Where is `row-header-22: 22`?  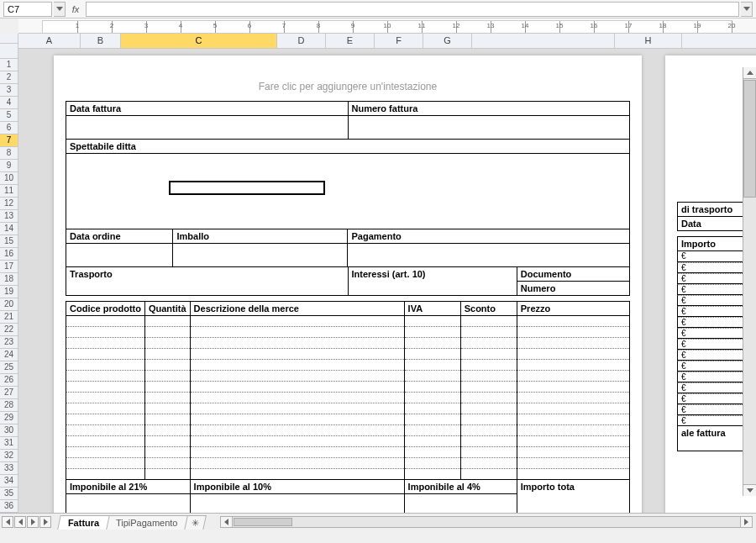
row-header-22: 22 is located at coordinates (8, 329).